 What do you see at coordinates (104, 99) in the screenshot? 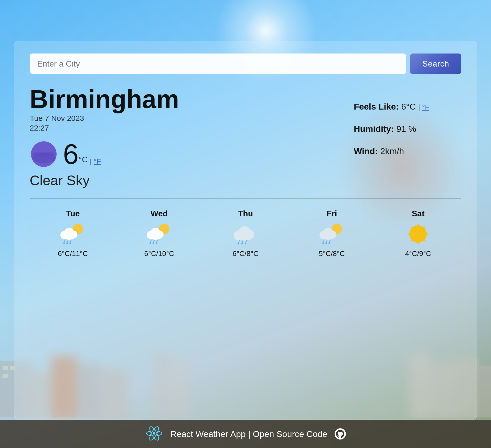
I see `city-name: Birmingham` at bounding box center [104, 99].